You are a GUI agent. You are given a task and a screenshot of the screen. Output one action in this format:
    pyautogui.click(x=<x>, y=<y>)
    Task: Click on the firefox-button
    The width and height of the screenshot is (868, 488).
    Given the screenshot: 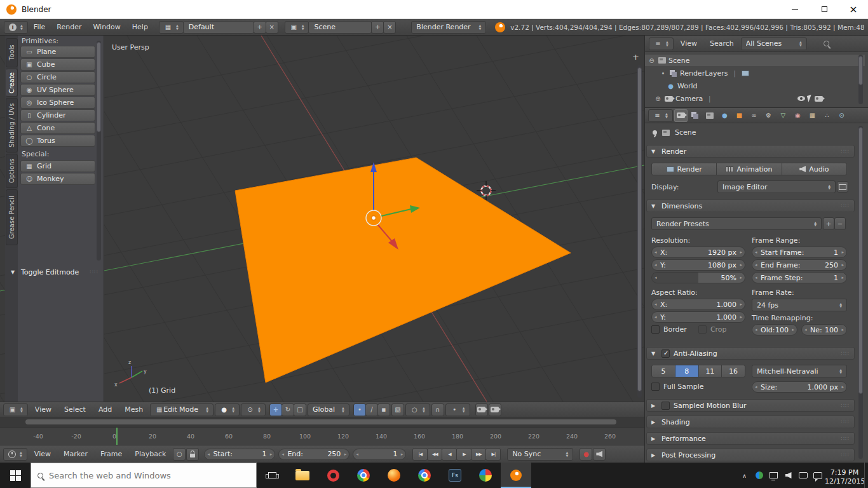 What is the action you would take?
    pyautogui.click(x=394, y=475)
    